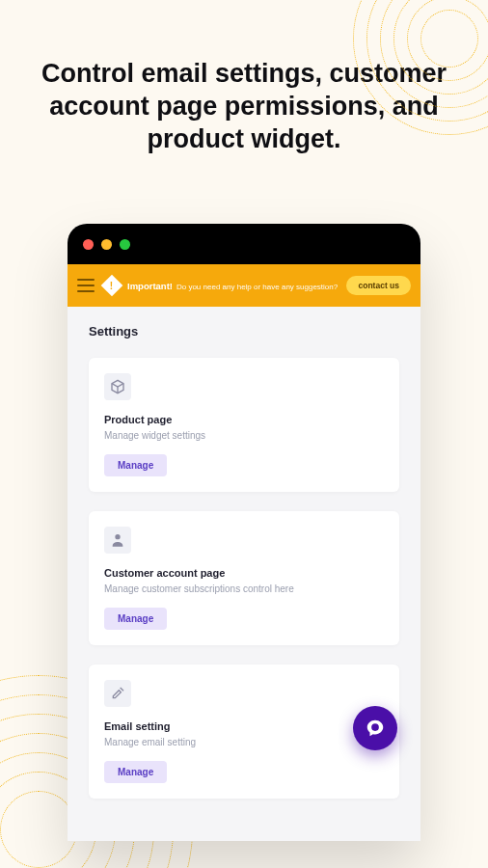  Describe the element at coordinates (244, 424) in the screenshot. I see `card-product-page: Product page Manage widget settings Mana…` at that location.